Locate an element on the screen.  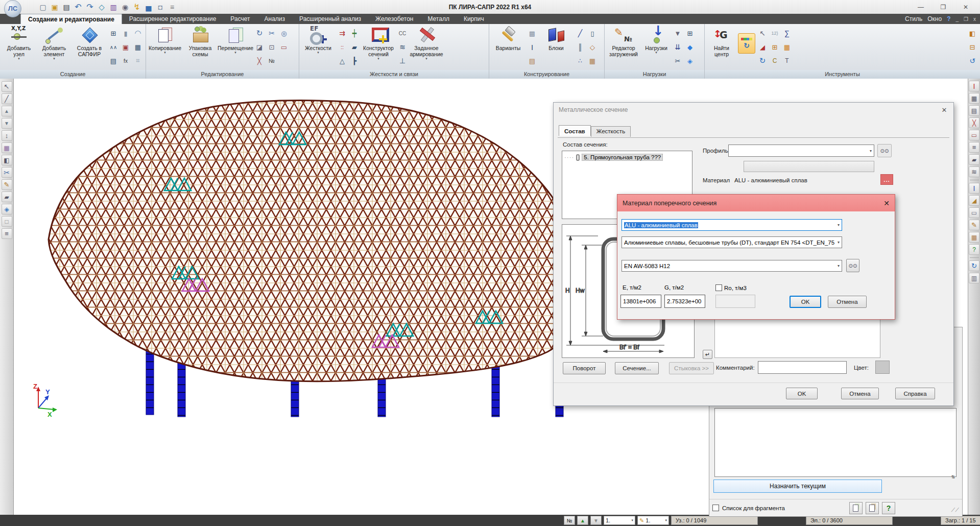
ro-field is located at coordinates (735, 301).